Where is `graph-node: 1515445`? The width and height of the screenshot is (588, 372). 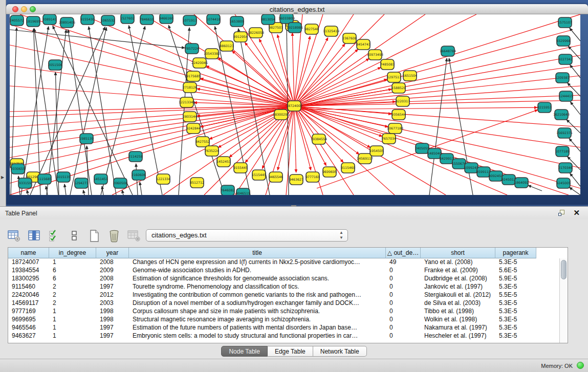 graph-node: 1515445 is located at coordinates (259, 175).